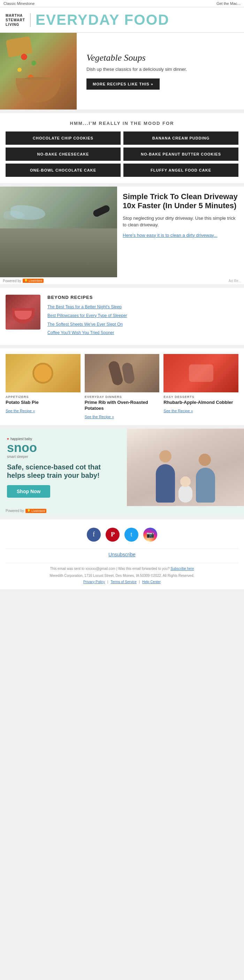 Image resolution: width=244 pixels, height=980 pixels. What do you see at coordinates (21, 411) in the screenshot?
I see `recipe-card-link-0: See the Recipe »` at bounding box center [21, 411].